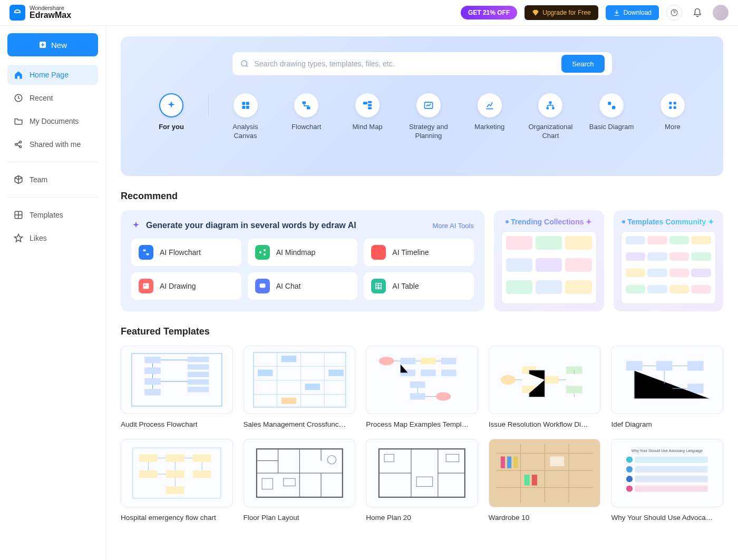 The image size is (738, 560). What do you see at coordinates (422, 64) in the screenshot?
I see `search-box: Search` at bounding box center [422, 64].